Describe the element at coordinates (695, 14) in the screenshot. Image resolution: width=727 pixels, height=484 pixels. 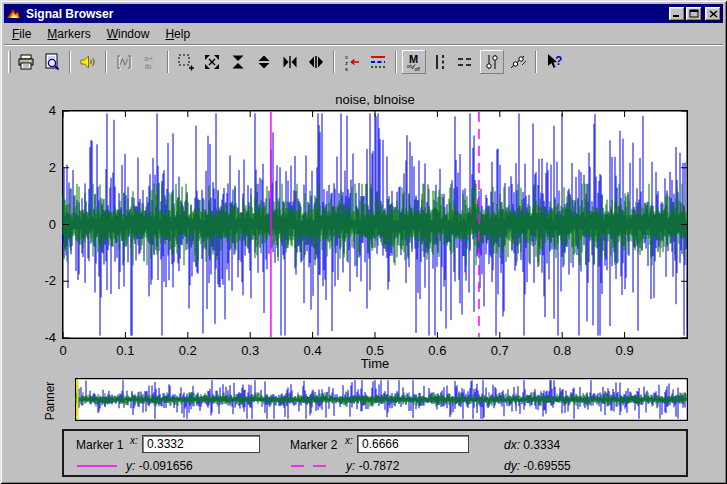
I see `window-controls` at that location.